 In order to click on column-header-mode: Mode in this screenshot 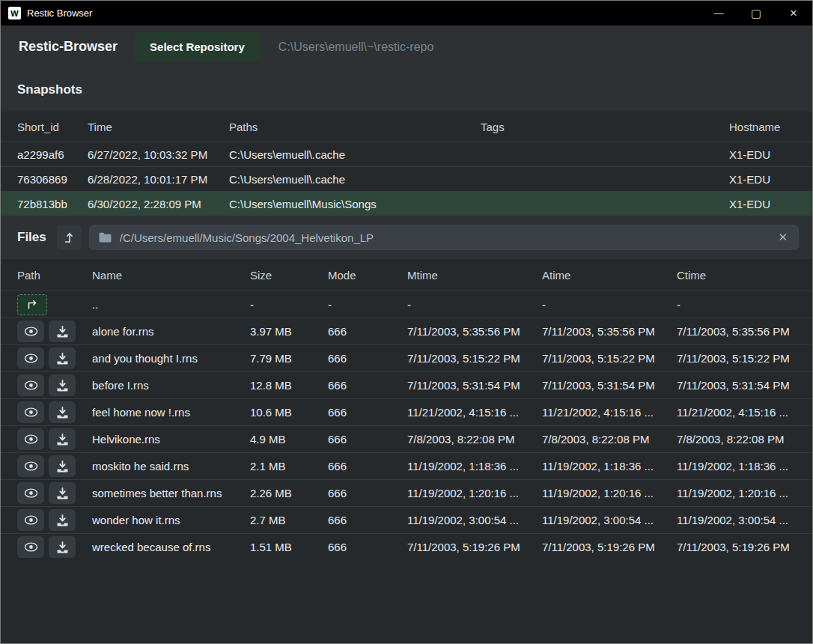, I will do `click(368, 276)`.